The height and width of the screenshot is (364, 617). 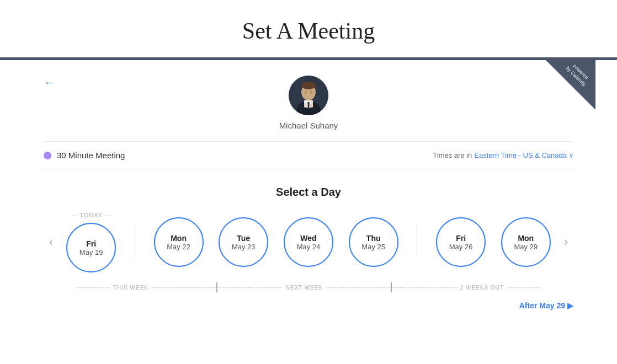 I want to click on today-label: — TODAY —, so click(x=91, y=215).